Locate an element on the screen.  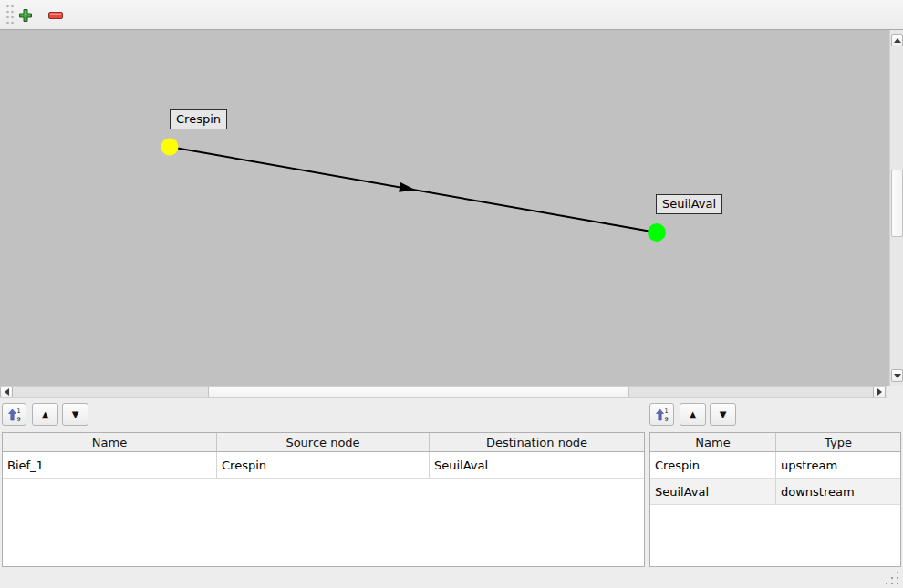
scroll-down-button is located at coordinates (898, 376).